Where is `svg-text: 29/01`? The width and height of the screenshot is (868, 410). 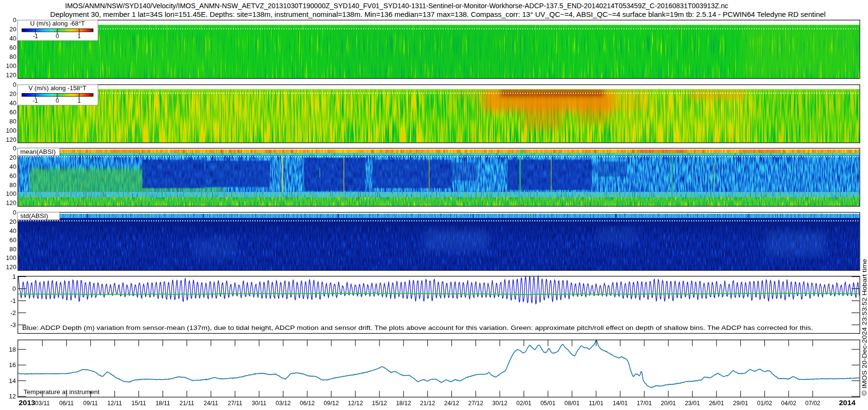
svg-text: 29/01 is located at coordinates (741, 403).